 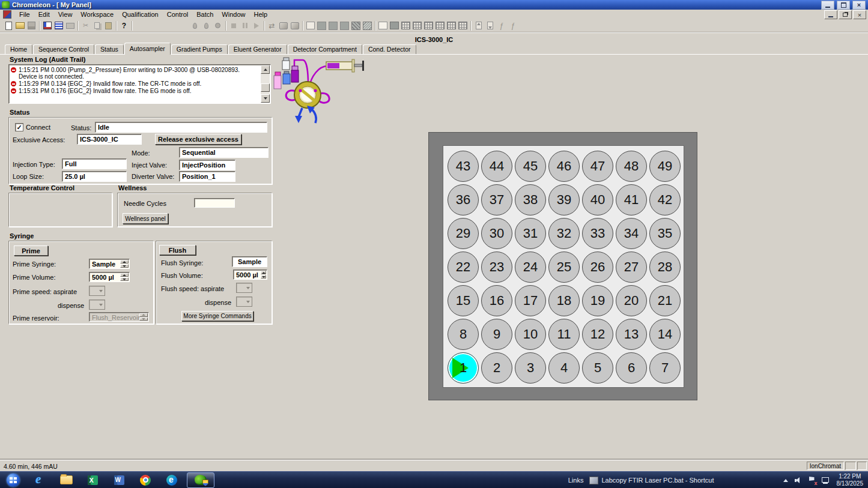 What do you see at coordinates (631, 301) in the screenshot?
I see `vial-20: 20` at bounding box center [631, 301].